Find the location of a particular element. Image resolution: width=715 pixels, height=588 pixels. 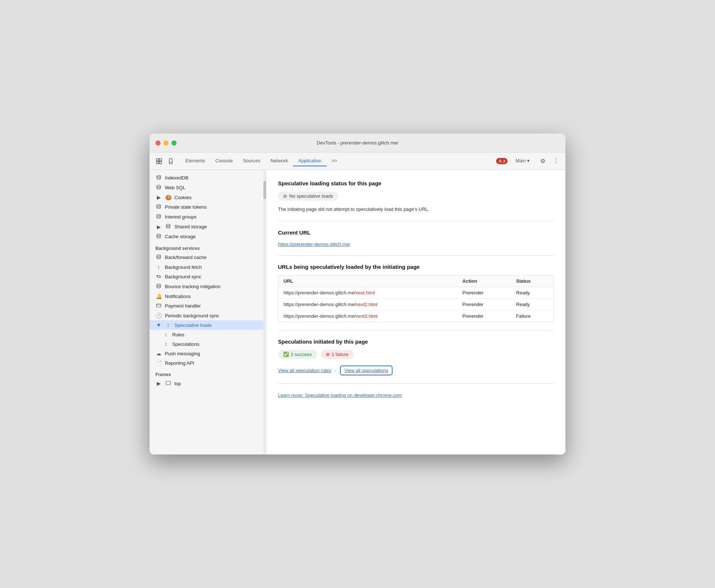

tab-console: Console is located at coordinates (224, 161).